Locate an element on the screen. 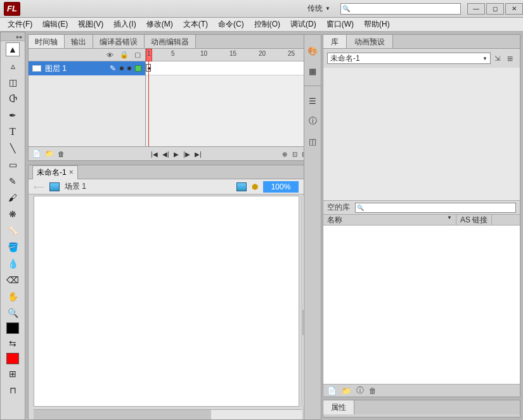 The height and width of the screenshot is (420, 523). menu-debug: 调试(D) is located at coordinates (303, 24).